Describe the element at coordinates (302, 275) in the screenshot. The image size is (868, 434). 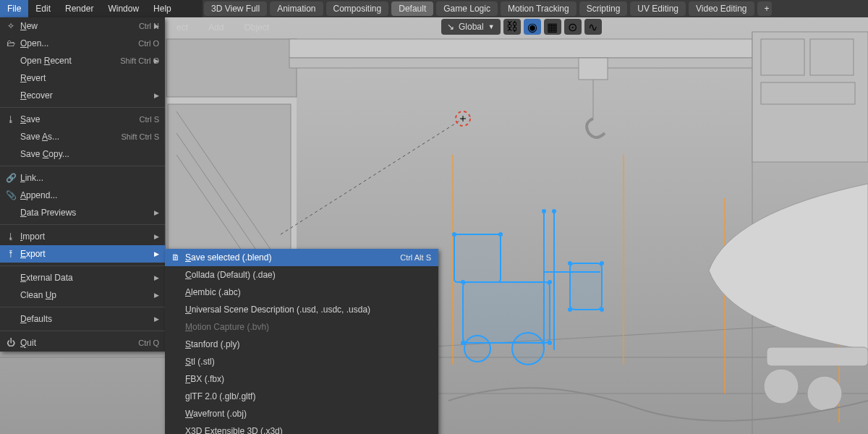
I see `export-collada-default-dae: Collada (Default) (.dae)` at that location.